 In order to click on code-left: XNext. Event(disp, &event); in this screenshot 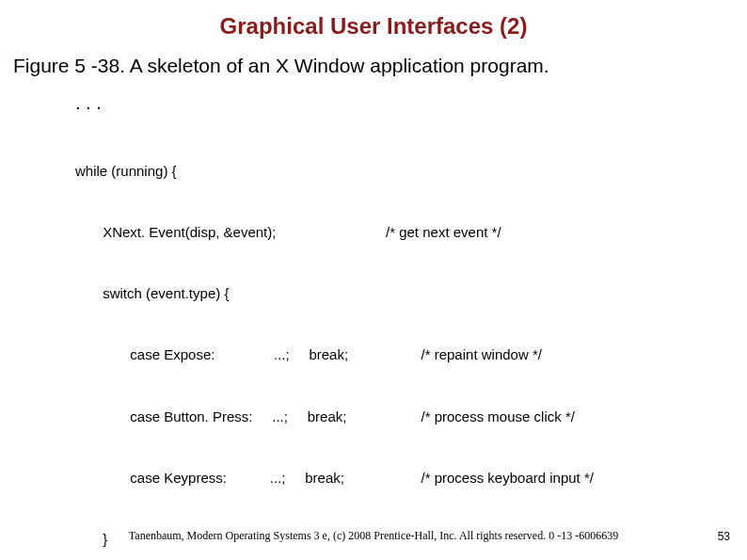, I will do `click(230, 232)`.